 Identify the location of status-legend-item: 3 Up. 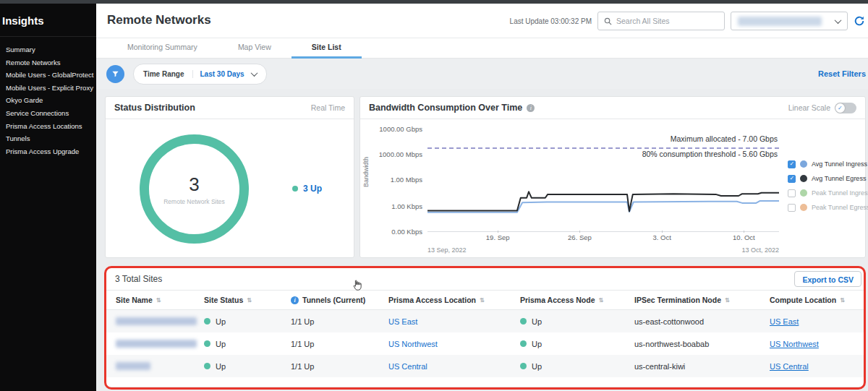
(307, 189).